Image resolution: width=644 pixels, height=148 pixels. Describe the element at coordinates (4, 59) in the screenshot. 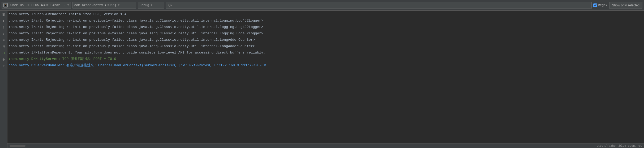

I see `settings-icon: ⚙` at that location.